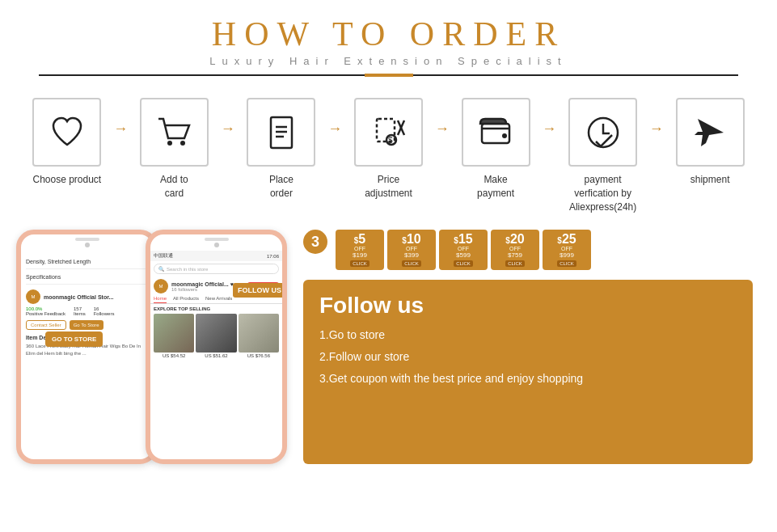 This screenshot has height=532, width=777. What do you see at coordinates (710, 133) in the screenshot?
I see `shipment-icon-box` at bounding box center [710, 133].